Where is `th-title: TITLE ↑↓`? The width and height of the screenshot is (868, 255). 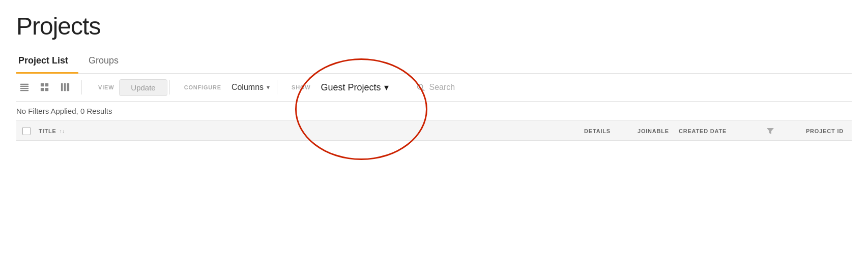
th-title: TITLE ↑↓ is located at coordinates (302, 131).